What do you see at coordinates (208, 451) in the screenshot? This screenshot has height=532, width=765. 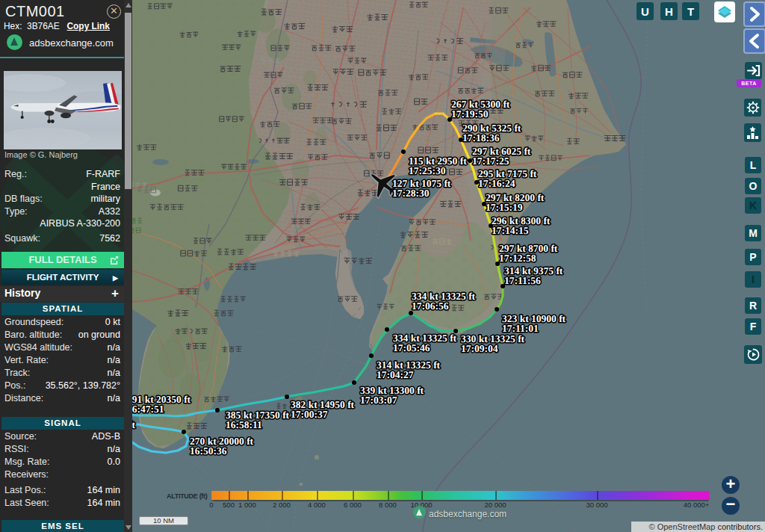 I see `svg-text: 16:50:36` at bounding box center [208, 451].